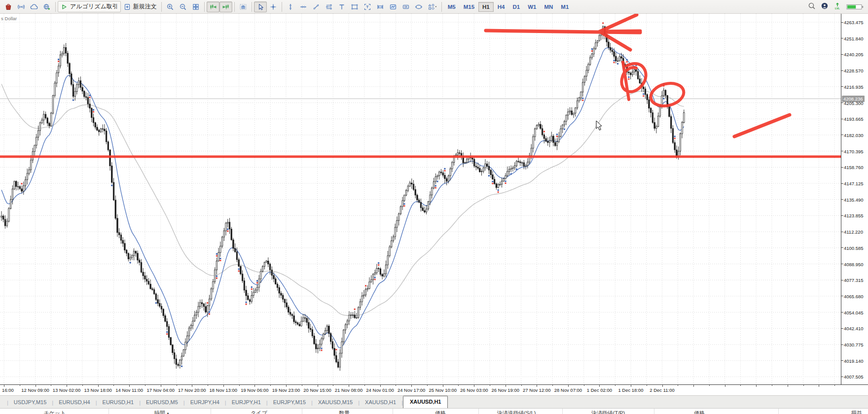 This screenshot has height=414, width=868. Describe the element at coordinates (273, 7) in the screenshot. I see `crosshair-button` at that location.